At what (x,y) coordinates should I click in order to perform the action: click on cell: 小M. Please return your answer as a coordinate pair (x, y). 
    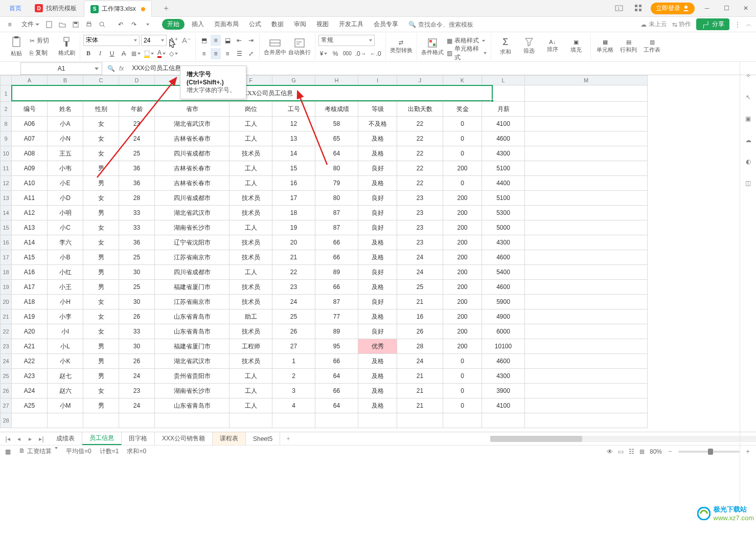
    Looking at the image, I should click on (65, 406).